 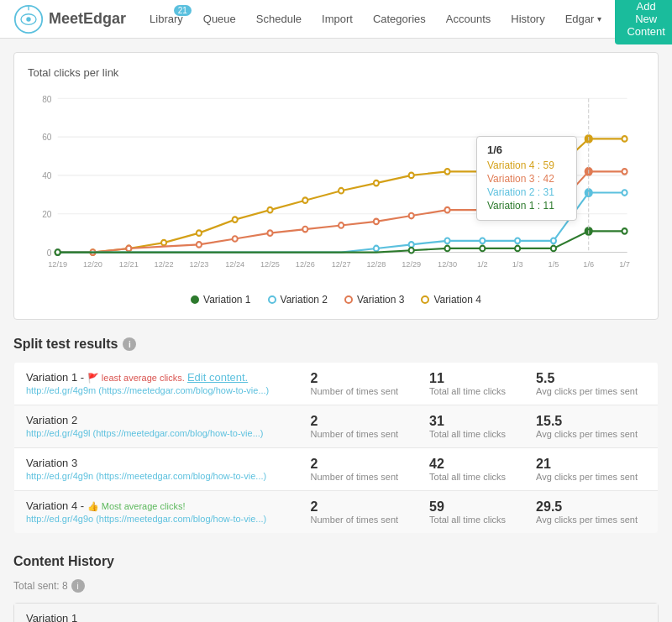 What do you see at coordinates (195, 300) in the screenshot?
I see `legend-dot-var1` at bounding box center [195, 300].